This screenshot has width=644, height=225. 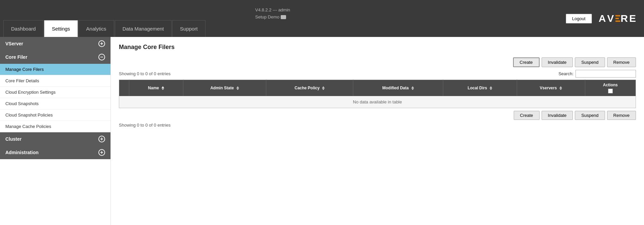 I want to click on actions-select-all-checkbox, so click(x=610, y=91).